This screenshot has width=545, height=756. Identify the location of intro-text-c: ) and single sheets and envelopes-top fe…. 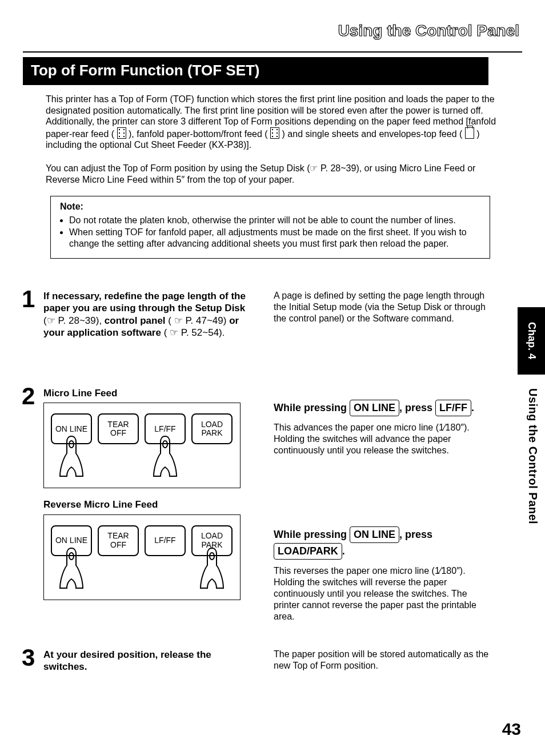
(372, 134).